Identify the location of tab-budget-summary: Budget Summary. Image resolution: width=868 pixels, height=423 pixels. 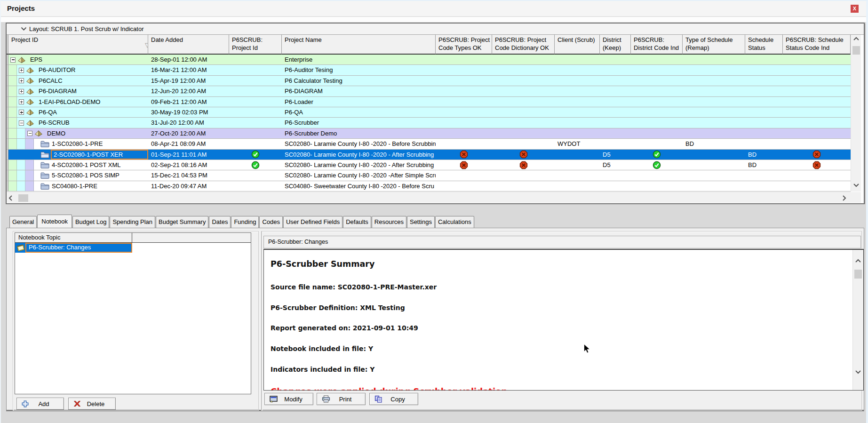
(182, 222).